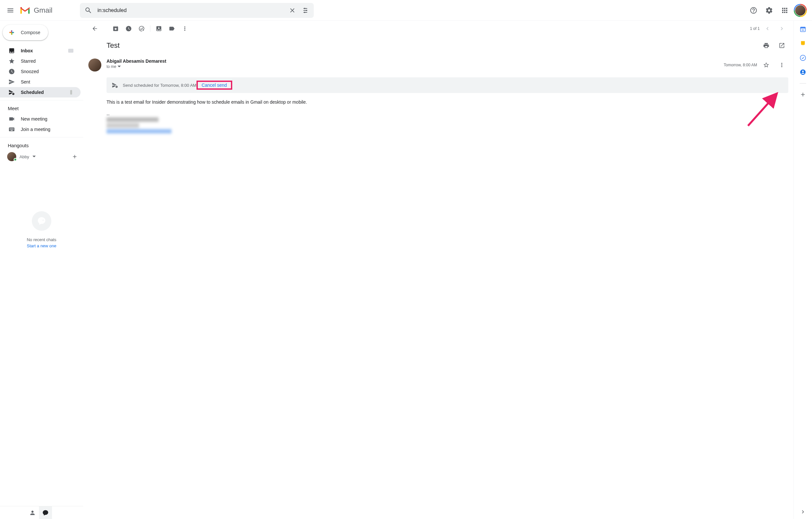  Describe the element at coordinates (769, 10) in the screenshot. I see `gear-icon` at that location.